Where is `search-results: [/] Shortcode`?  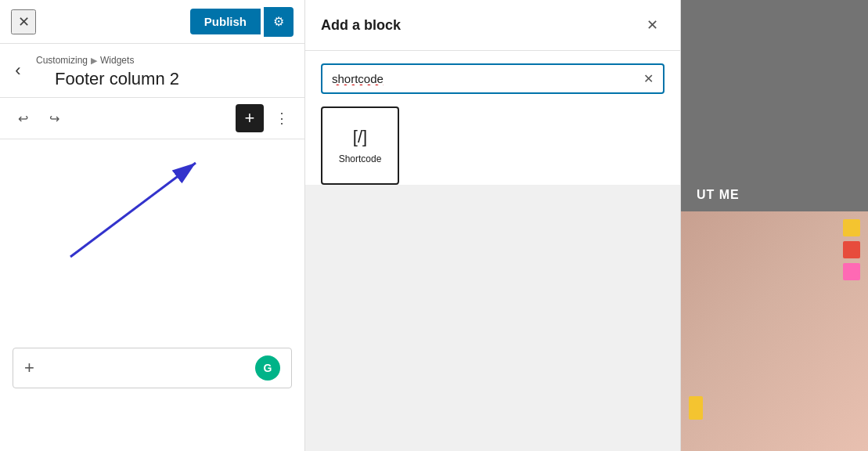
search-results: [/] Shortcode is located at coordinates (493, 146).